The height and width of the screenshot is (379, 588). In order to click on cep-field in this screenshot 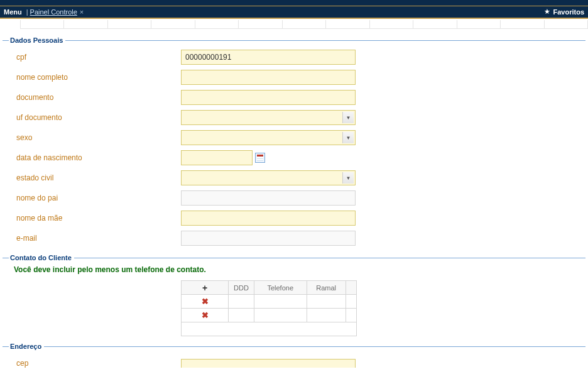, I will do `click(268, 363)`.